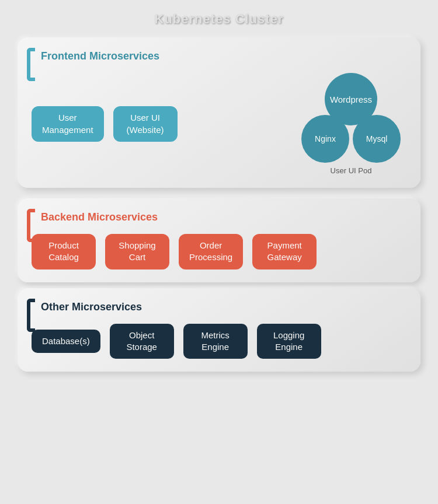  What do you see at coordinates (284, 252) in the screenshot?
I see `chip-payment-gateway: Payment Gateway` at bounding box center [284, 252].